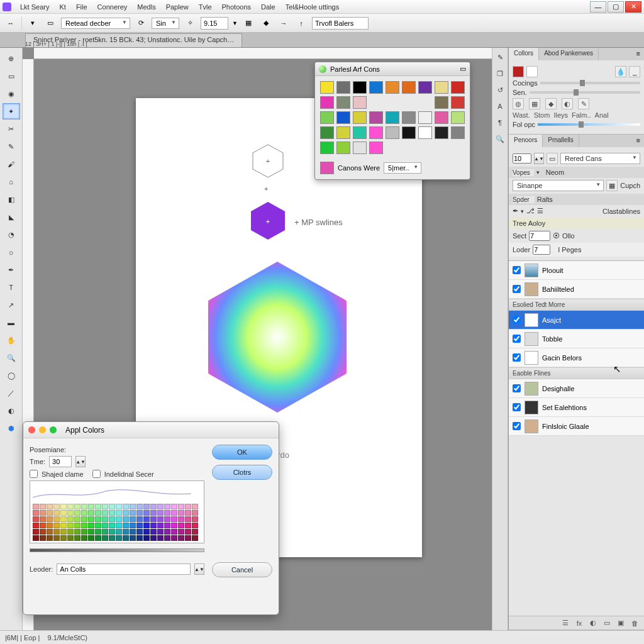 The image size is (644, 644). I want to click on hex-rainbow-icon, so click(277, 337).